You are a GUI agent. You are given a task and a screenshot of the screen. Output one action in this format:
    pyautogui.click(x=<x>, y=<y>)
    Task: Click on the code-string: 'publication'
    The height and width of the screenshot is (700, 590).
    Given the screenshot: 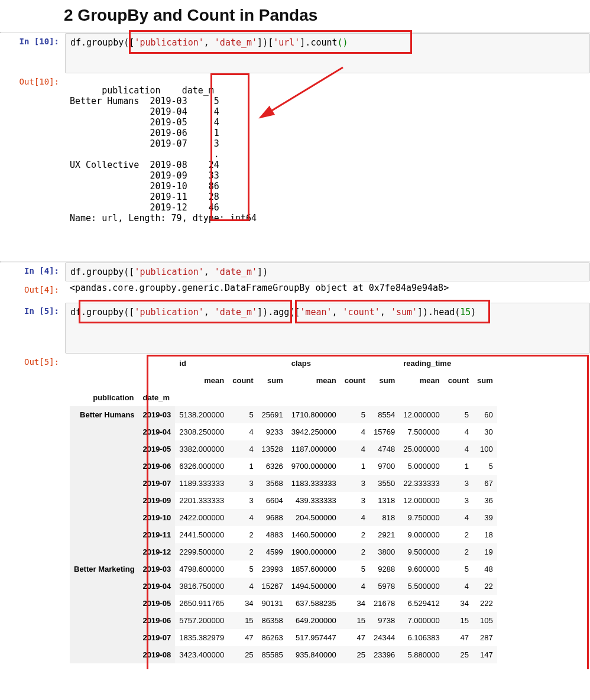 What is the action you would take?
    pyautogui.click(x=169, y=272)
    